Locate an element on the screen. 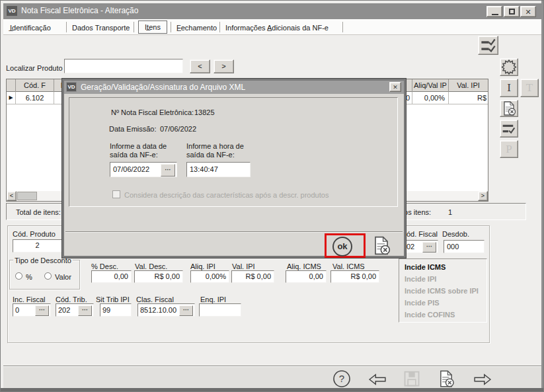 The width and height of the screenshot is (544, 392). incide-cofins: Incide COFINS is located at coordinates (430, 315).